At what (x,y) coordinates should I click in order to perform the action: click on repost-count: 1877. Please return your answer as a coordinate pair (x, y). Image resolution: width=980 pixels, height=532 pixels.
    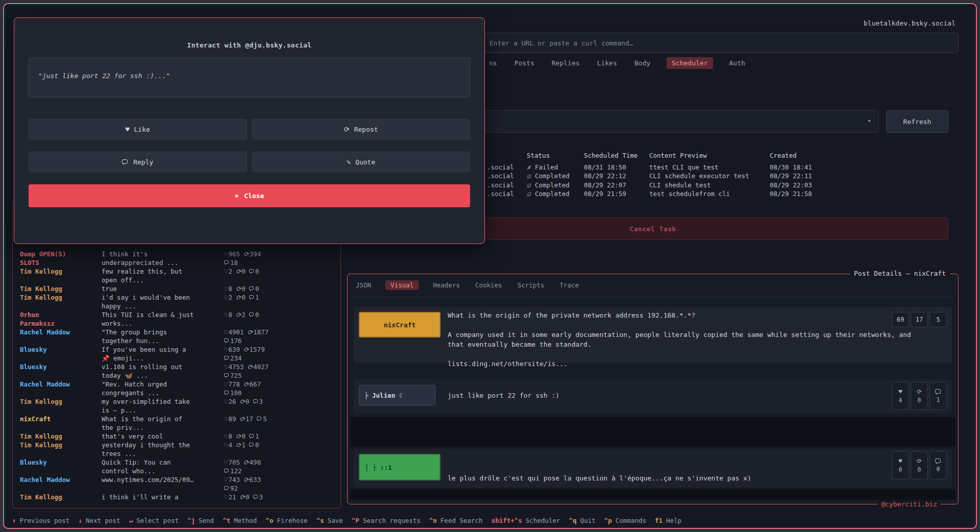
    Looking at the image, I should click on (261, 332).